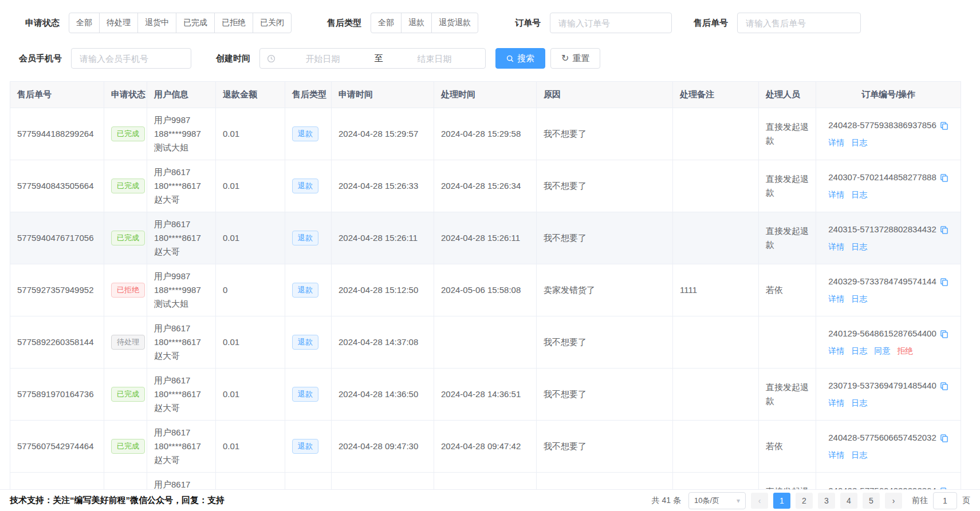 Image resolution: width=980 pixels, height=511 pixels. I want to click on pager-page-5: 5, so click(871, 501).